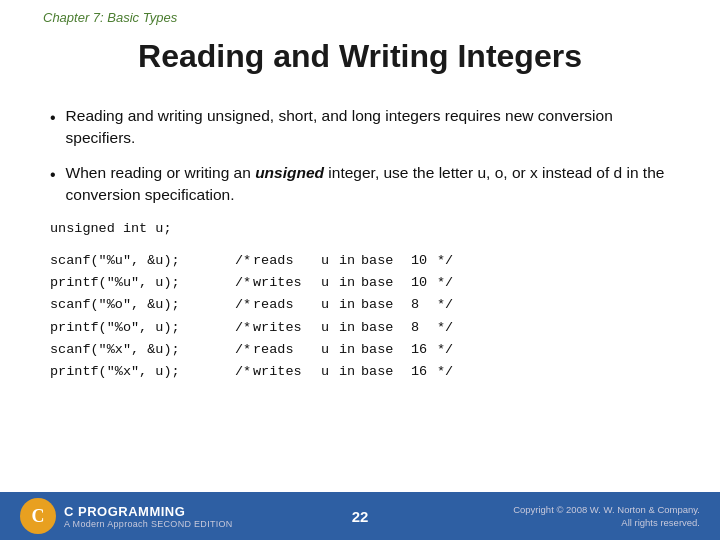 The image size is (720, 540). Describe the element at coordinates (161, 172) in the screenshot. I see `bullet-2-before: When reading or writing an` at that location.